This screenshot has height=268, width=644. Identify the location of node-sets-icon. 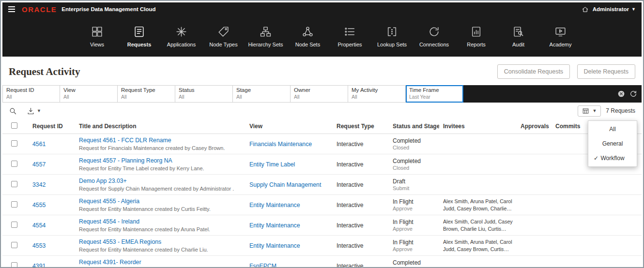
(308, 32).